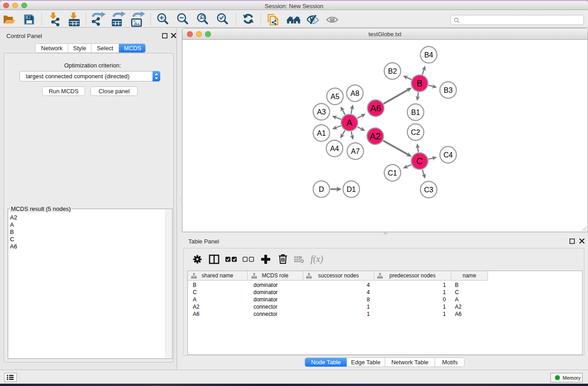  Describe the element at coordinates (355, 151) in the screenshot. I see `svg-text: A7` at that location.